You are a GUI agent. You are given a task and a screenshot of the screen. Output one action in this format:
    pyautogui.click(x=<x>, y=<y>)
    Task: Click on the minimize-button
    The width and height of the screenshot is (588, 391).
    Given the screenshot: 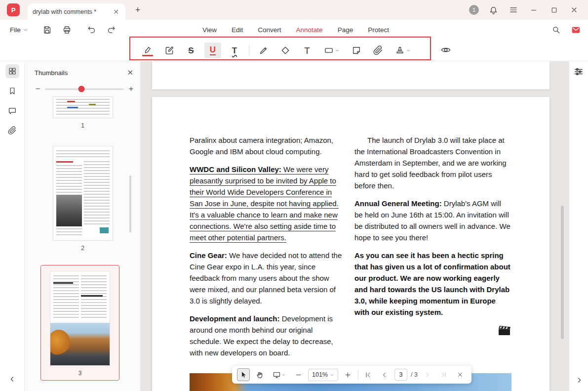 What is the action you would take?
    pyautogui.click(x=534, y=10)
    